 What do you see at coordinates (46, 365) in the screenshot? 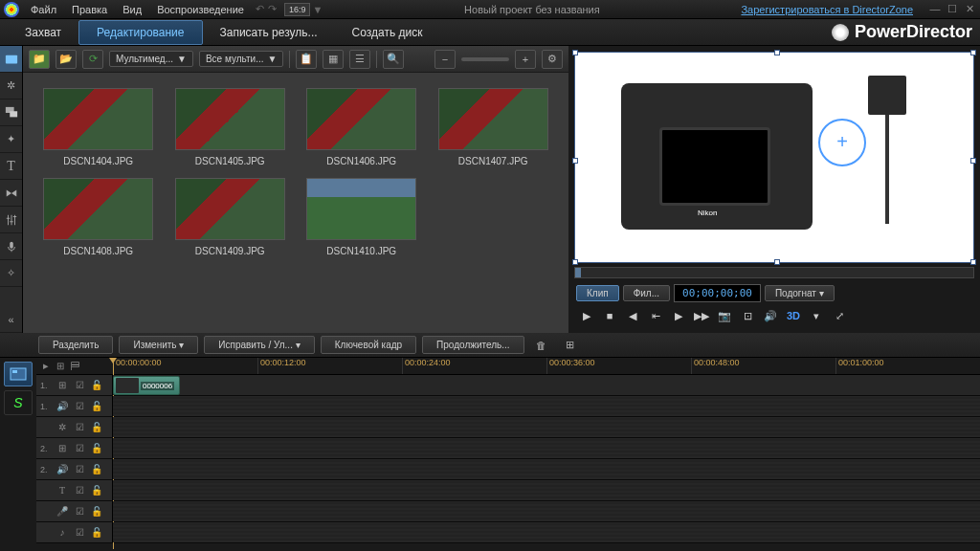
I see `ruler-collapse-icon: ▸` at bounding box center [46, 365].